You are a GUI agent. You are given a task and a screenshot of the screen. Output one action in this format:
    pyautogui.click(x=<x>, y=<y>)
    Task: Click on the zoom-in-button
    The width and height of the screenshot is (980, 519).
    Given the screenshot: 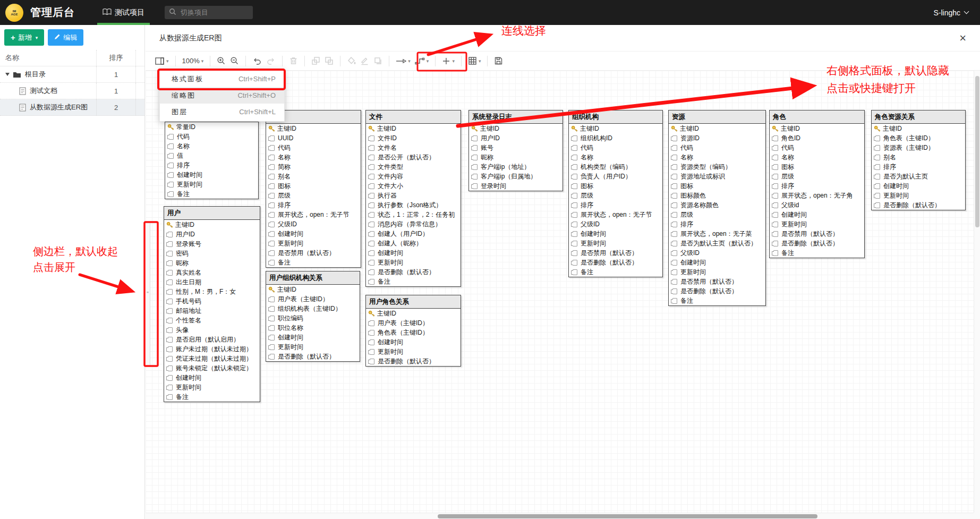 What is the action you would take?
    pyautogui.click(x=221, y=61)
    